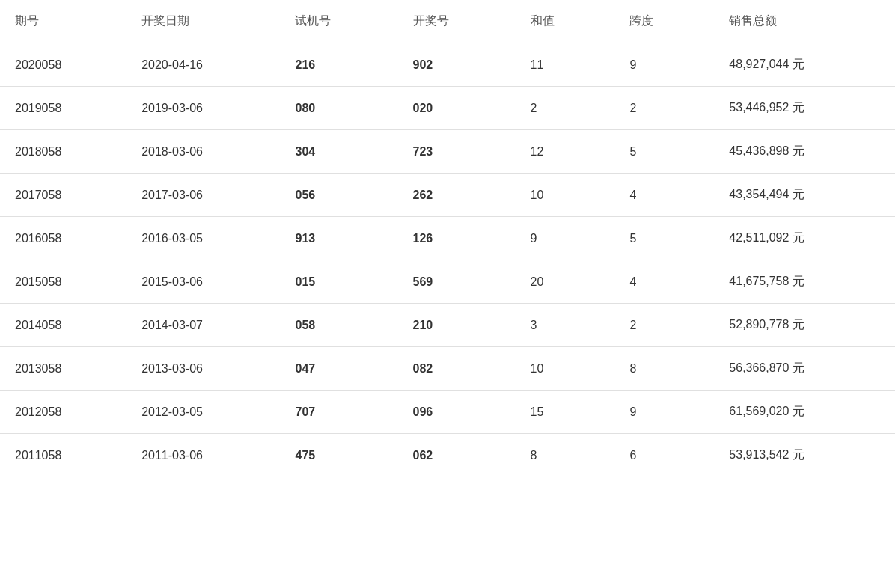  I want to click on table-row: 20150582015-03-0601556920441,675,758 元, so click(448, 282).